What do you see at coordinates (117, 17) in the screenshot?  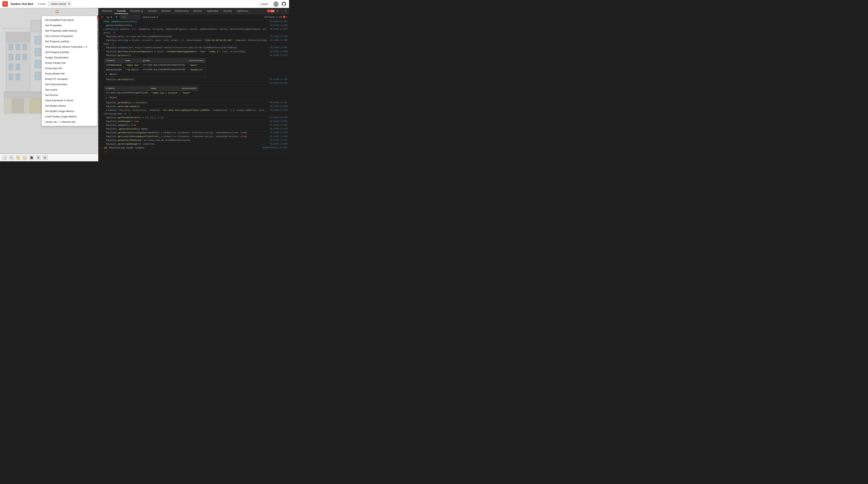 I see `eye-icon: 👁` at bounding box center [117, 17].